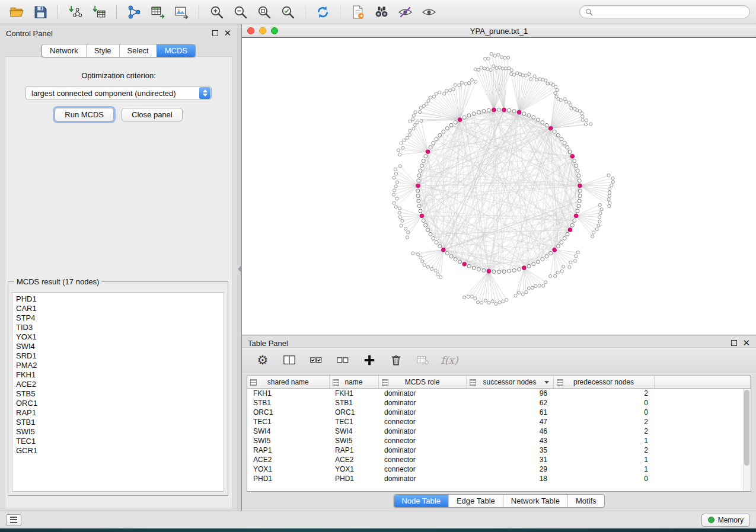 The image size is (756, 532). What do you see at coordinates (670, 12) in the screenshot?
I see `search-input` at bounding box center [670, 12].